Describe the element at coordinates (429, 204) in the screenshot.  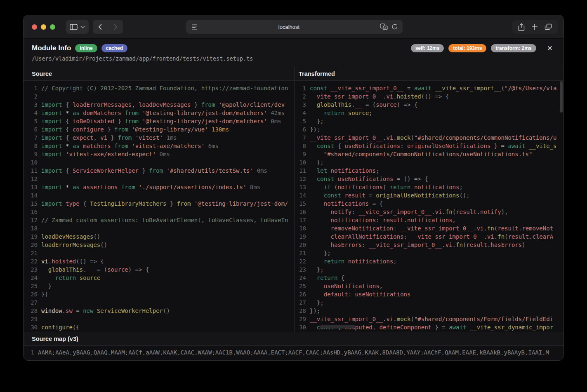
I see `code-line: 15 notifications = {` at that location.